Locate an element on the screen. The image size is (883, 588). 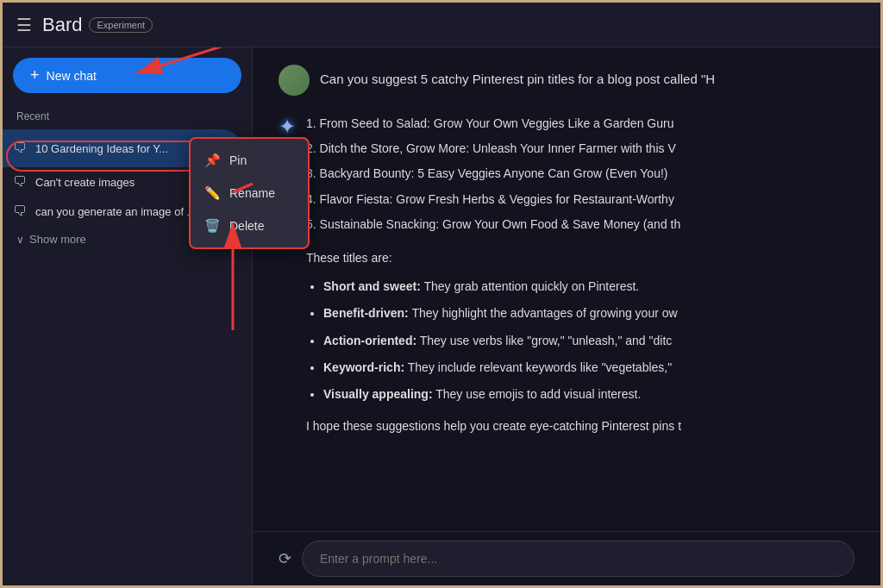
context-menu-item-pin: 📌 Pin is located at coordinates (249, 160).